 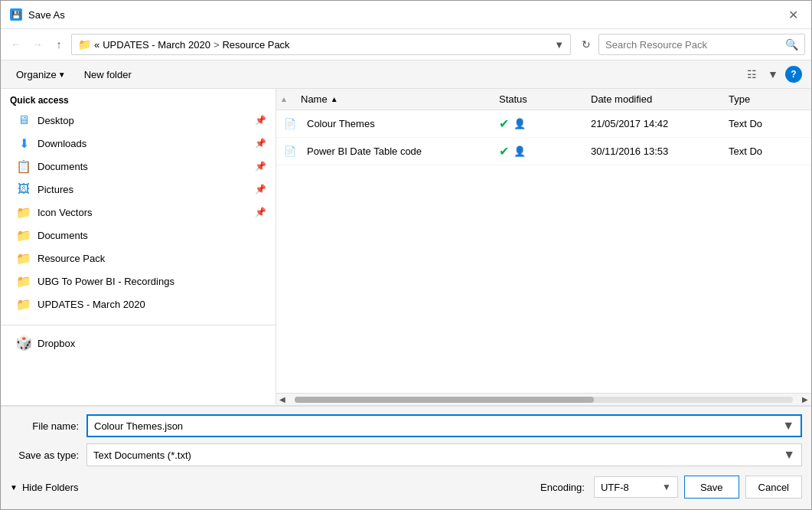 I want to click on sidebar-item-desktop: 🖥 Desktop 📌, so click(x=138, y=120).